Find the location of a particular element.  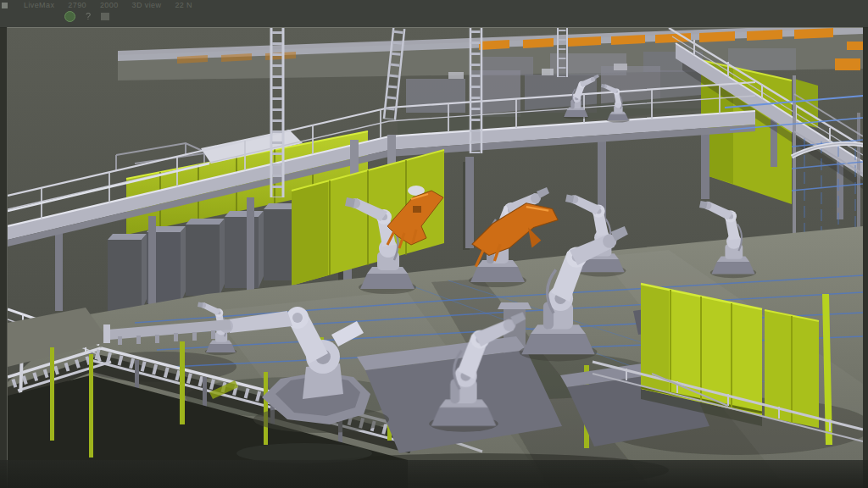

menu-item-4: 3D view is located at coordinates (147, 5).